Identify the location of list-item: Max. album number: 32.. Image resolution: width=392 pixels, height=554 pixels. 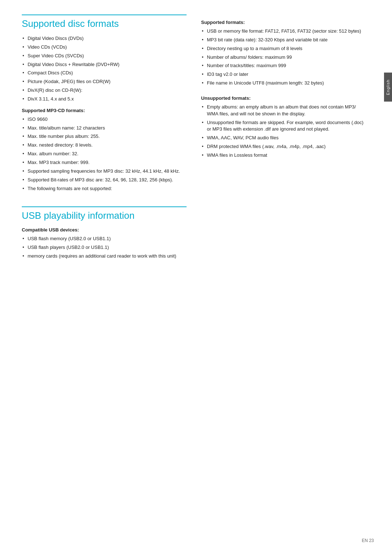
(104, 154).